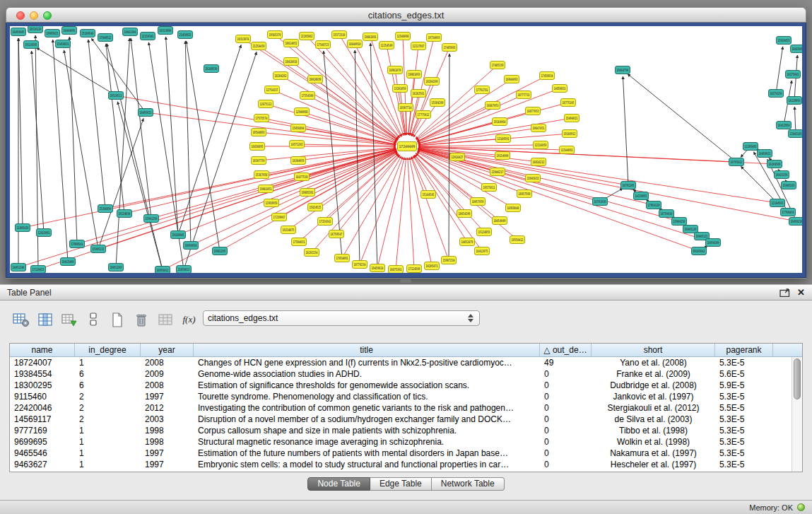 This screenshot has height=514, width=812. Describe the element at coordinates (45, 320) in the screenshot. I see `show-columns-icon` at that location.